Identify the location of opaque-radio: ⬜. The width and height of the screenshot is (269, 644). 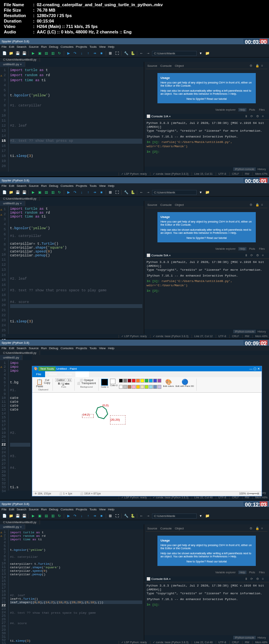
(82, 380).